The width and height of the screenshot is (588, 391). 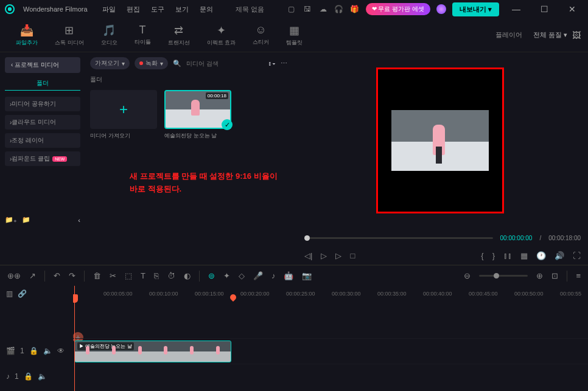 What do you see at coordinates (109, 10) in the screenshot?
I see `menu-file: 파일` at bounding box center [109, 10].